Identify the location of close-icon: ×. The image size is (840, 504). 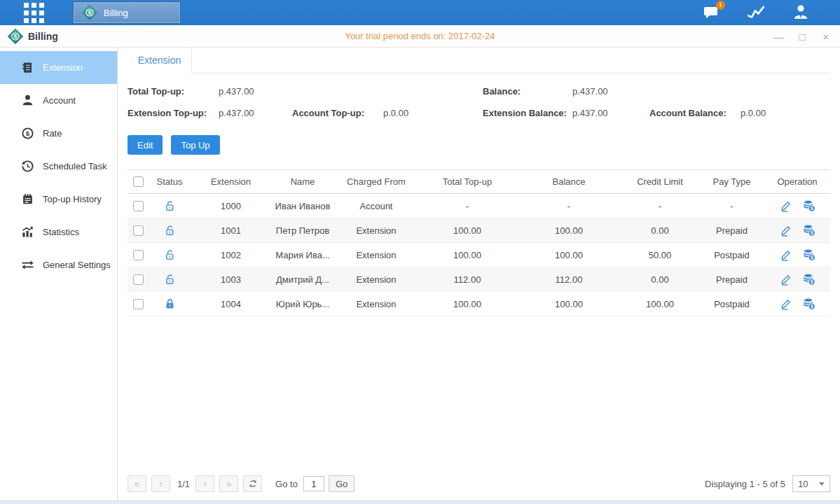
(826, 36).